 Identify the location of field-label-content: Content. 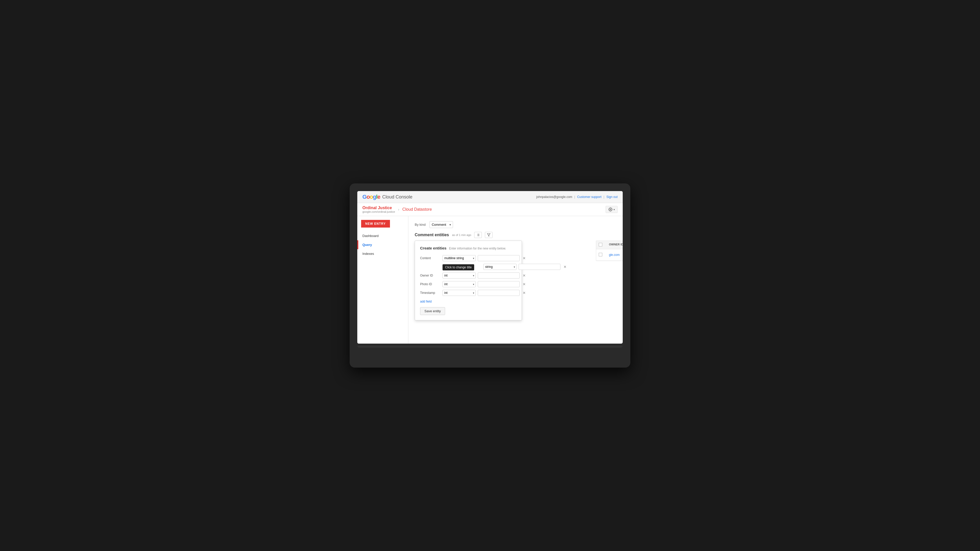
(430, 258).